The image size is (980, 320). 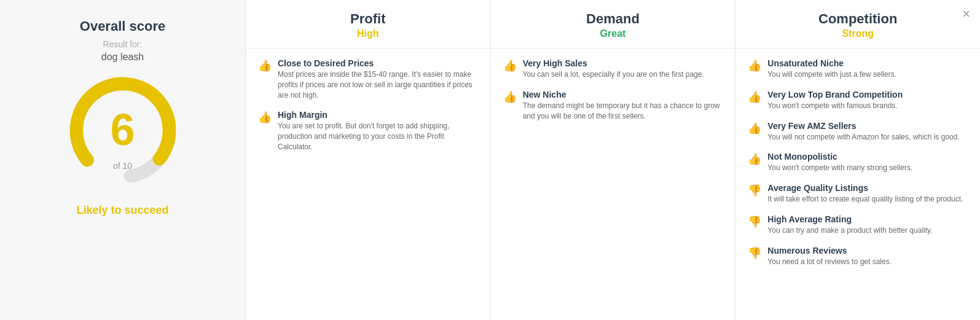 What do you see at coordinates (123, 166) in the screenshot?
I see `score-of-ten: of 10` at bounding box center [123, 166].